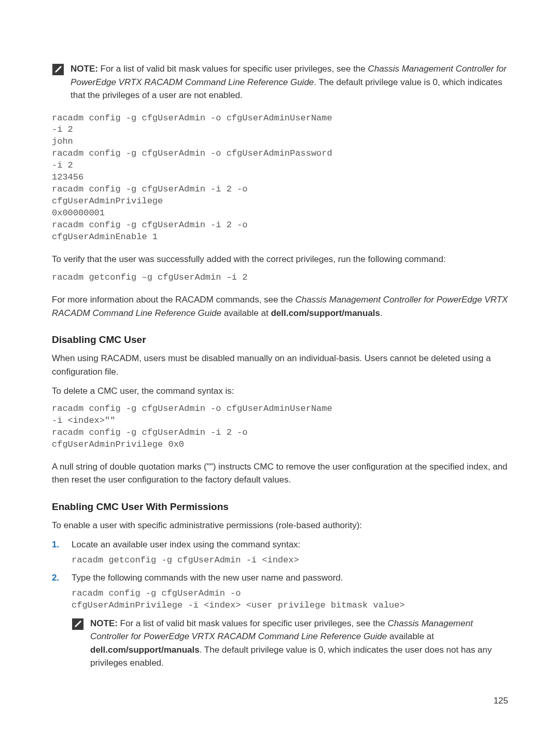 The height and width of the screenshot is (744, 560). What do you see at coordinates (280, 473) in the screenshot?
I see `body-paragraph: A null string of double quotation marks …` at bounding box center [280, 473].